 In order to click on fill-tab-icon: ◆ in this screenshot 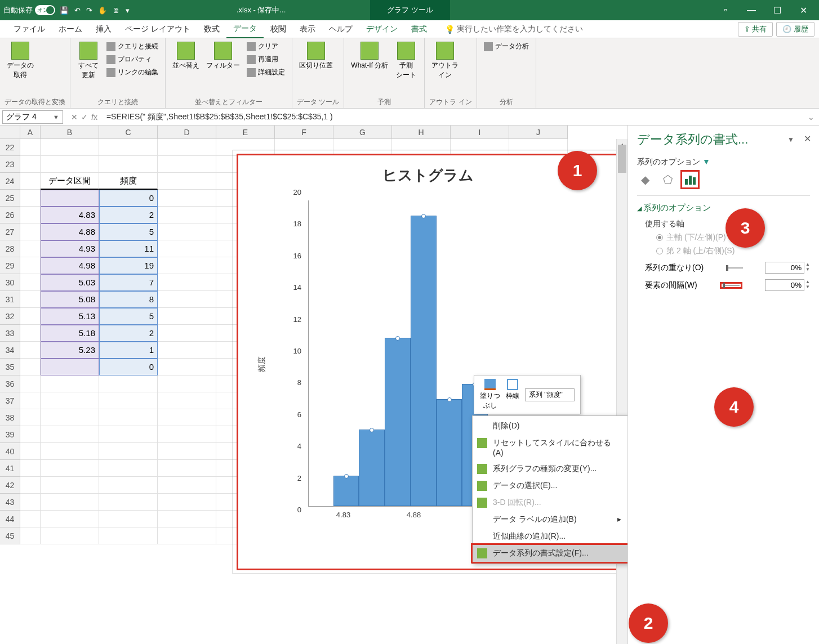, I will do `click(645, 180)`.